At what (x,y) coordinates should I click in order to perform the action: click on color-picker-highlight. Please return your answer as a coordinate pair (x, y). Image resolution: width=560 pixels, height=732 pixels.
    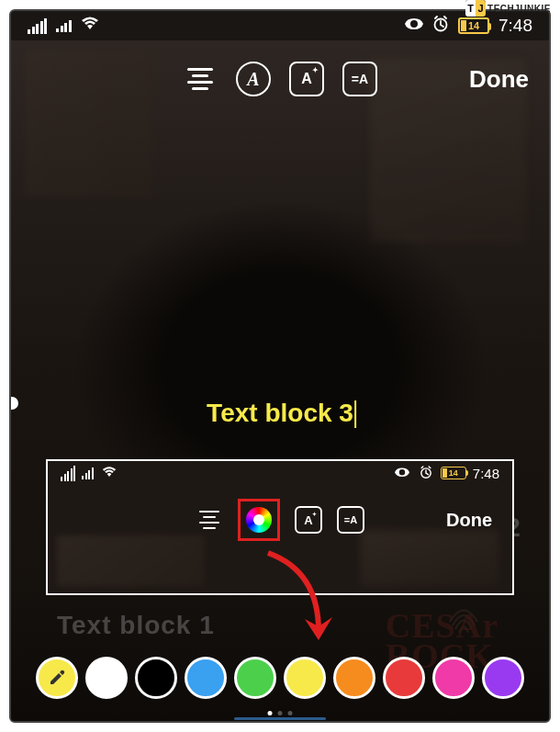
    Looking at the image, I should click on (259, 520).